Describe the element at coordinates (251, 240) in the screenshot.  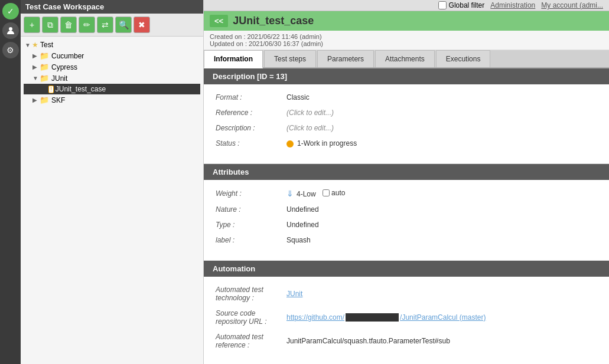
I see `label-label: label :` at that location.